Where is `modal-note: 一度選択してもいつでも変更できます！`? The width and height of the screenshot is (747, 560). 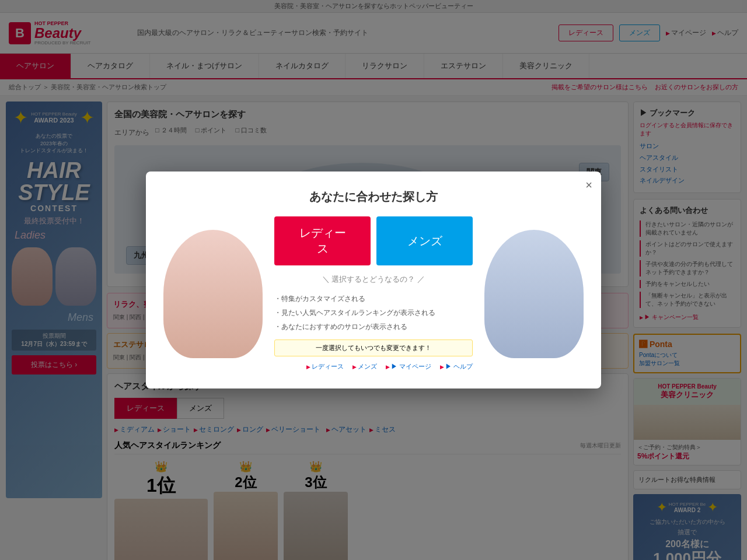 modal-note: 一度選択してもいつでも変更できます！ is located at coordinates (374, 348).